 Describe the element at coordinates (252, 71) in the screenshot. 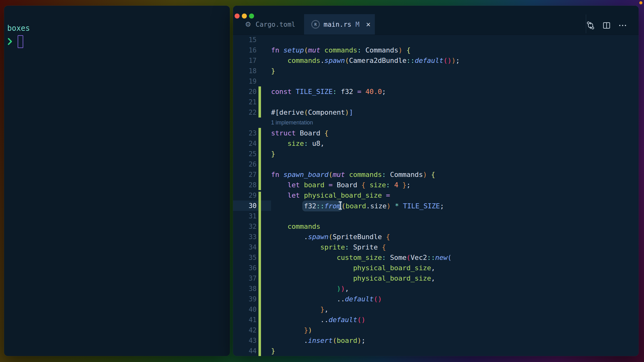

I see `gutter: 18` at that location.